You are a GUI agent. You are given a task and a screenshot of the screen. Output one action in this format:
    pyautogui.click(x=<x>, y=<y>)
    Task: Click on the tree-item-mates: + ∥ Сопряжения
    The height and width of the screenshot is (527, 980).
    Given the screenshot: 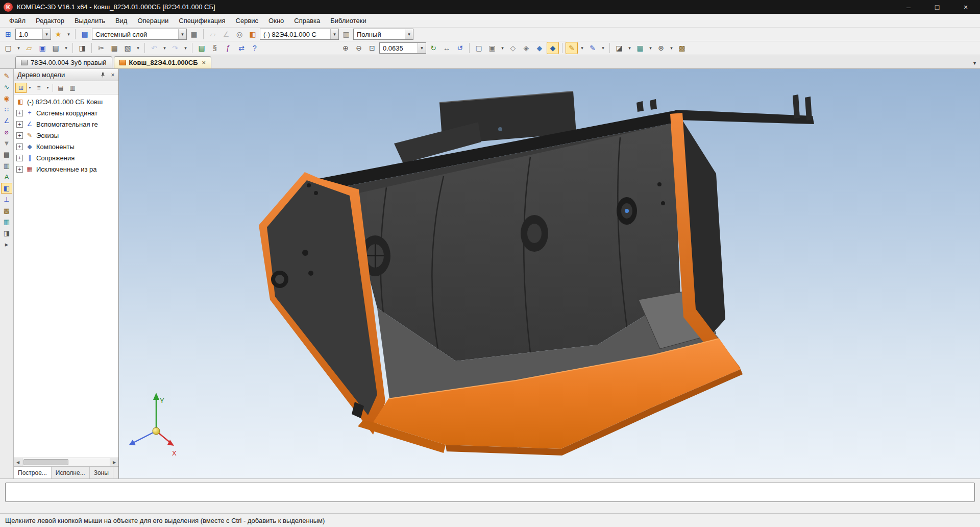 What is the action you would take?
    pyautogui.click(x=66, y=158)
    